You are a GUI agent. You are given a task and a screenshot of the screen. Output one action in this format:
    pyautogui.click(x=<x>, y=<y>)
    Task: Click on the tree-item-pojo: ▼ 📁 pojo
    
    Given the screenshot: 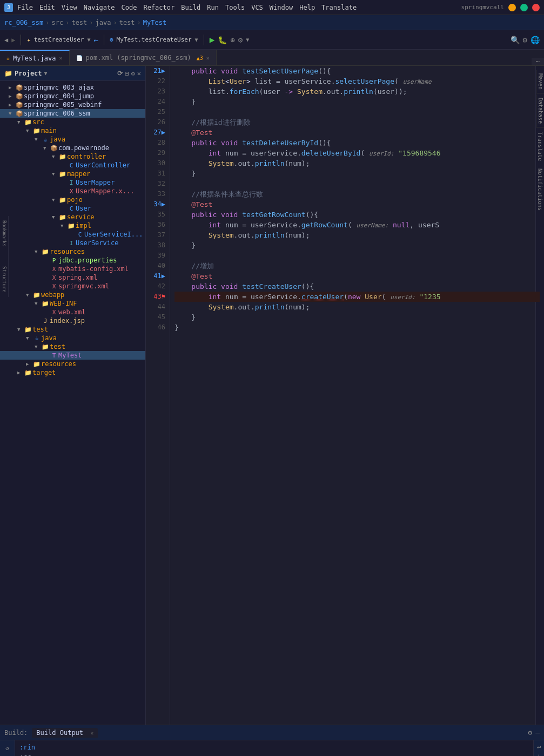 What is the action you would take?
    pyautogui.click(x=72, y=200)
    